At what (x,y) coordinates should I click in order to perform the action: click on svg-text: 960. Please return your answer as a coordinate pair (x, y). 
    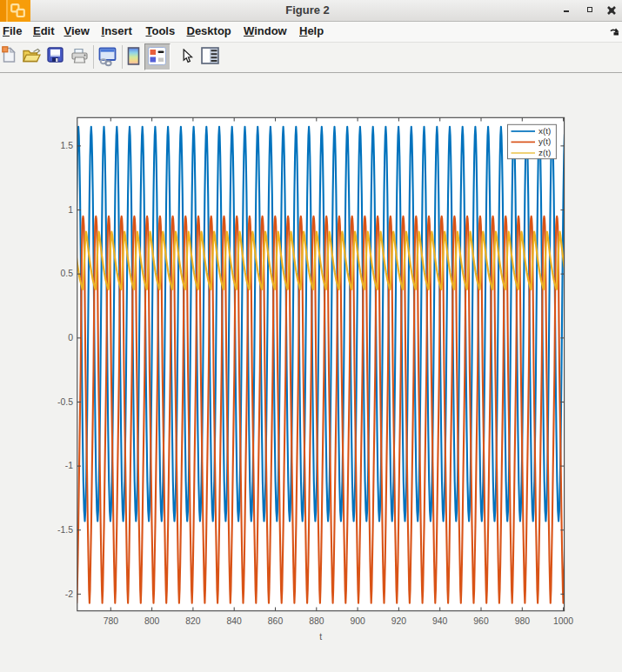
    Looking at the image, I should click on (481, 621).